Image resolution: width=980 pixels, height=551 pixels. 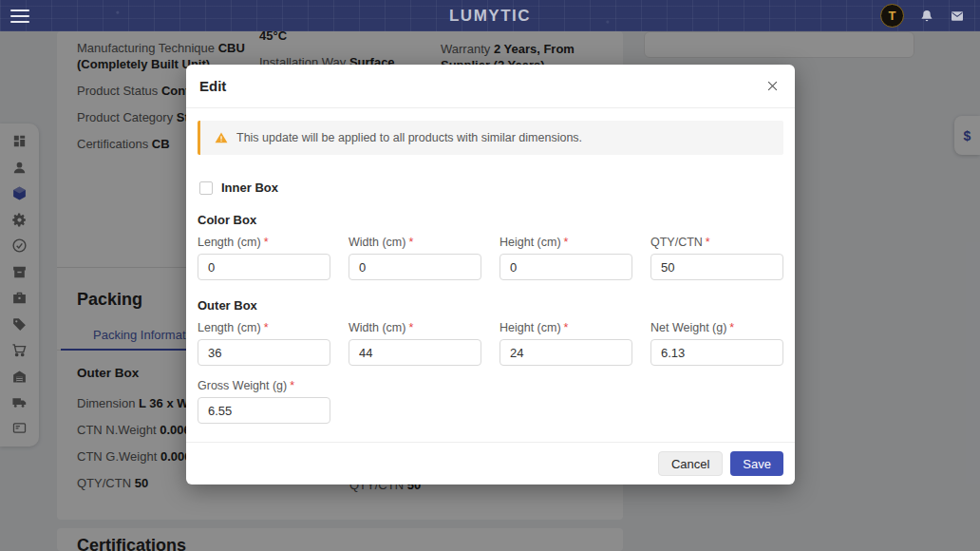 What do you see at coordinates (566, 258) in the screenshot?
I see `field-color-height: Height (cm)` at bounding box center [566, 258].